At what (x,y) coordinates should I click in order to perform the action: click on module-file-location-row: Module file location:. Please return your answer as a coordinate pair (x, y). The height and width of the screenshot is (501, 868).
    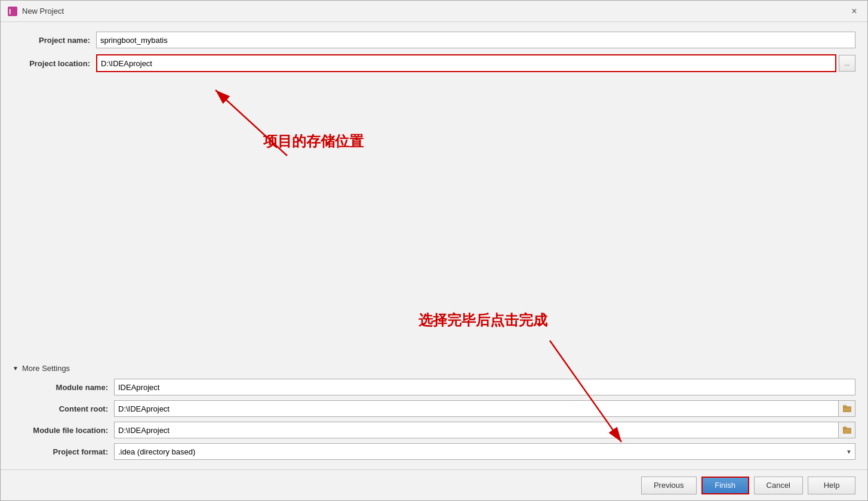
    Looking at the image, I should click on (434, 430).